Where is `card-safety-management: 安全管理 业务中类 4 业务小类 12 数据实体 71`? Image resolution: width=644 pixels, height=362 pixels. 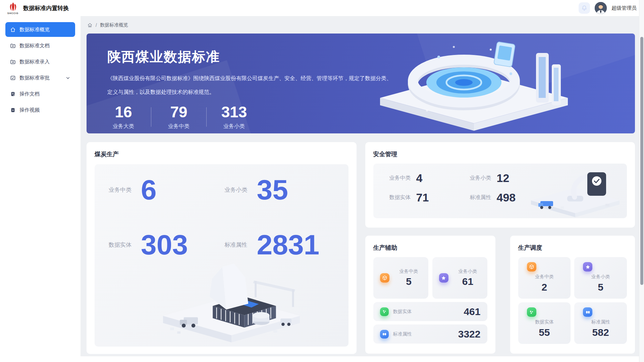 card-safety-management: 安全管理 业务中类 4 业务小类 12 数据实体 71 is located at coordinates (500, 185).